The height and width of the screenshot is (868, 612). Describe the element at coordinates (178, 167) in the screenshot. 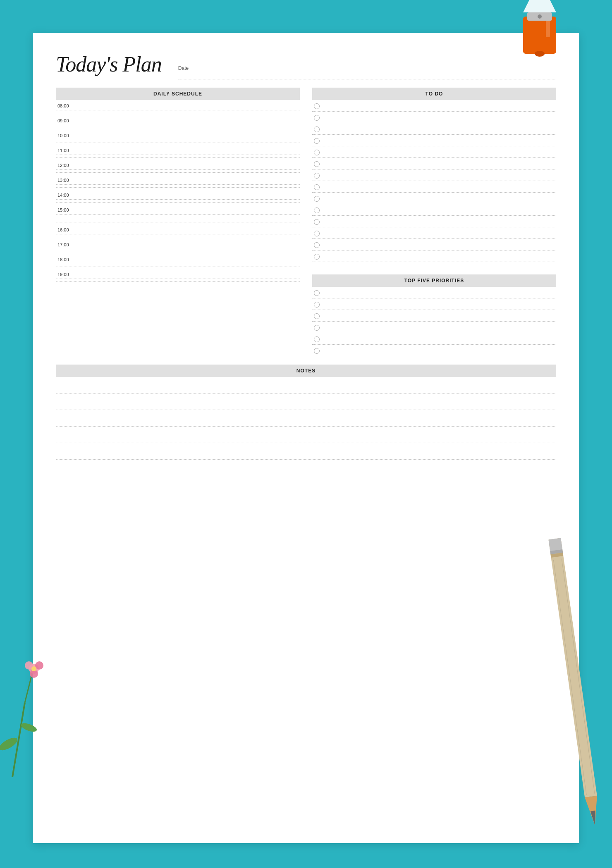

I see `schedule-item-1200: 12:00` at that location.